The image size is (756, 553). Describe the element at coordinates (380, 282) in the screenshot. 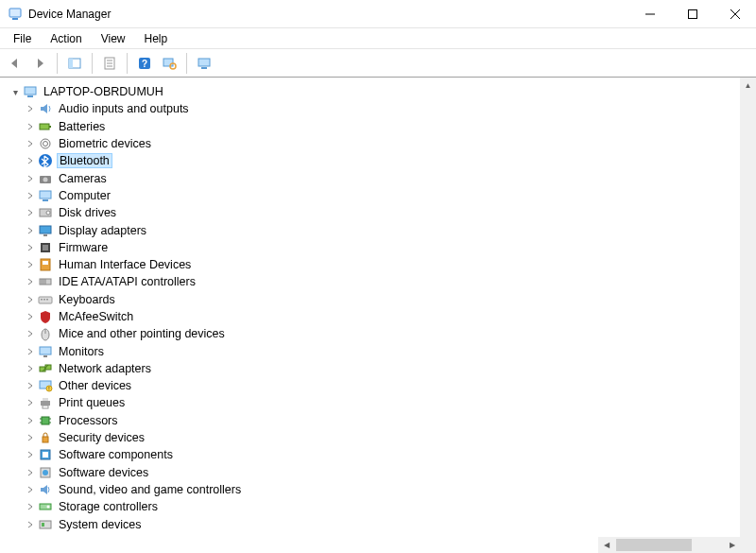

I see `tree-item: IDE ATA/ATAPI controllers` at that location.